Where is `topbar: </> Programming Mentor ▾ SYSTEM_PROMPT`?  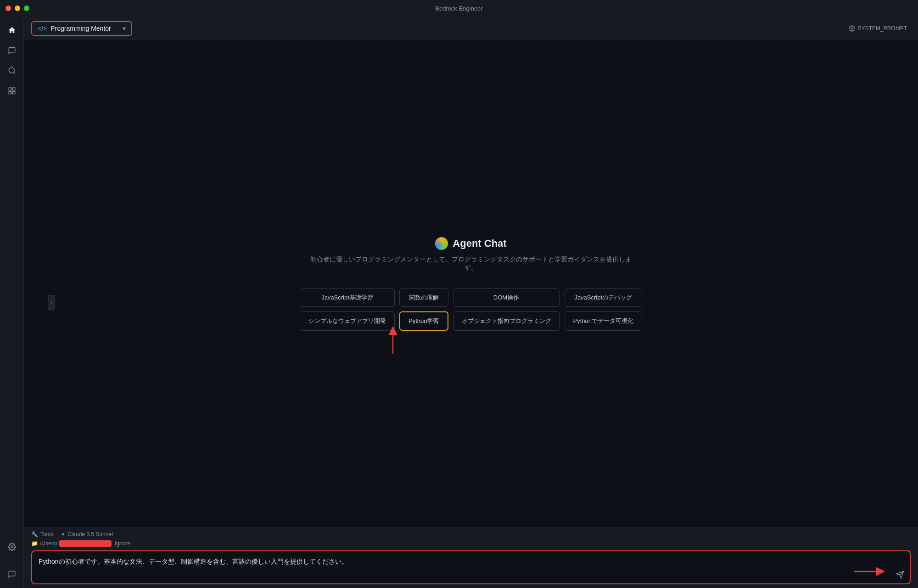 topbar: </> Programming Mentor ▾ SYSTEM_PROMPT is located at coordinates (471, 28).